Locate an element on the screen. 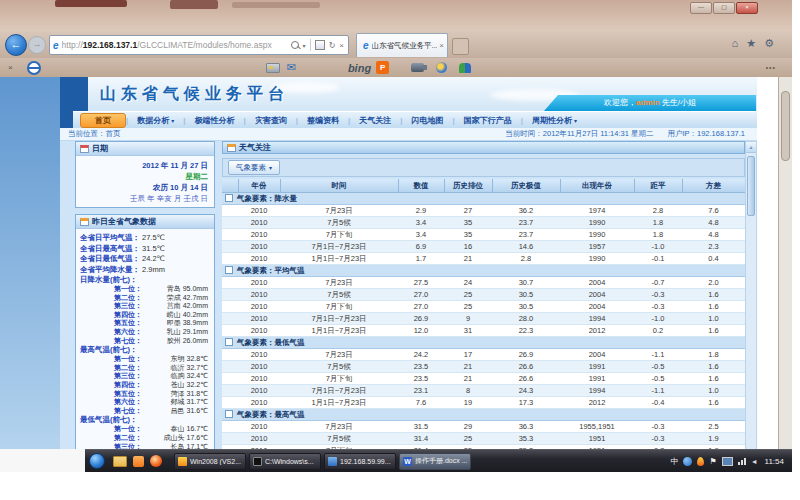 Image resolution: width=800 pixels, height=500 pixels. stop-icon: × is located at coordinates (342, 46).